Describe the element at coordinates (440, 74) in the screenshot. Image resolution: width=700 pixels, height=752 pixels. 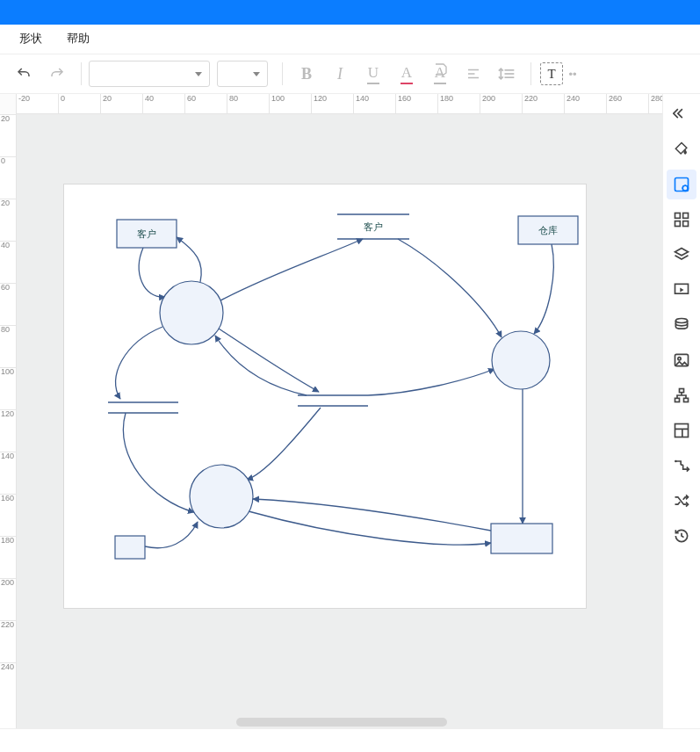
I see `highlight-button: A` at that location.